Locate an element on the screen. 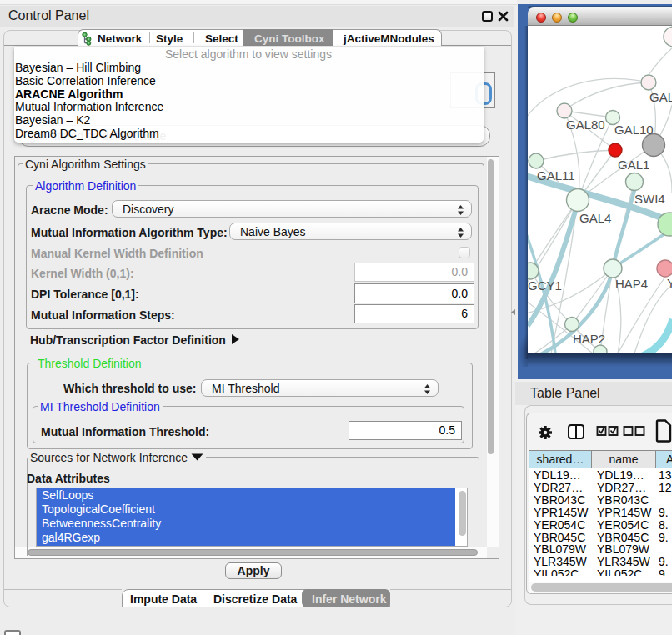  svg-text: GAL1 is located at coordinates (634, 165).